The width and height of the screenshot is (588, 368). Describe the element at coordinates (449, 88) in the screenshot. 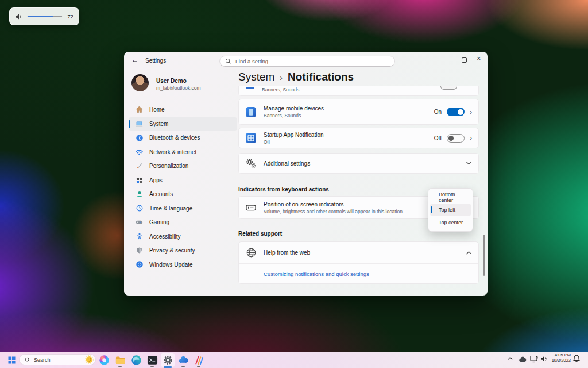

I see `partial-toggle` at that location.